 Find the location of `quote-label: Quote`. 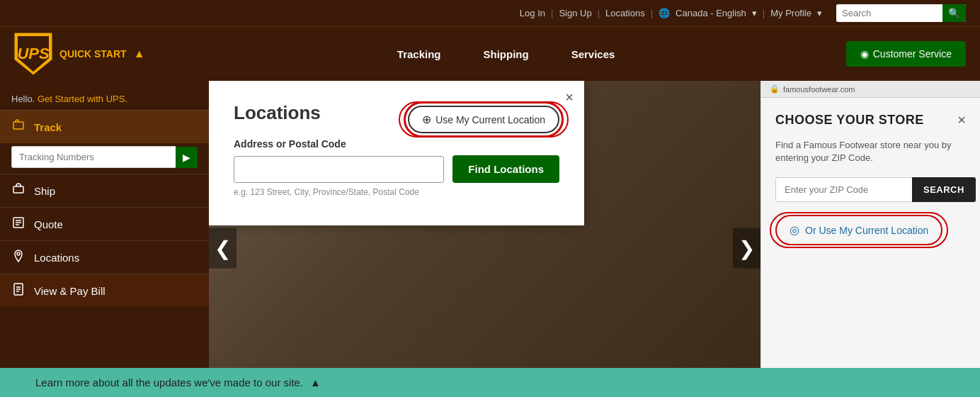

quote-label: Quote is located at coordinates (48, 224).